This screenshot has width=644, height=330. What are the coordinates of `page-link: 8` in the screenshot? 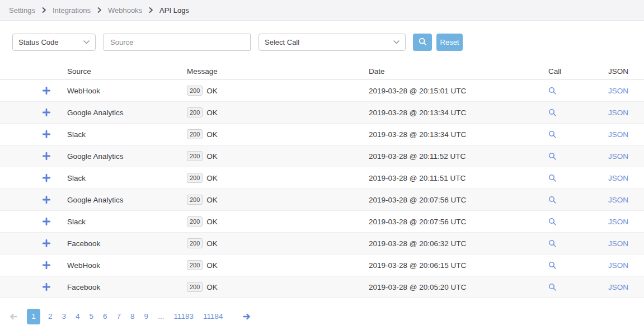 It's located at (133, 317).